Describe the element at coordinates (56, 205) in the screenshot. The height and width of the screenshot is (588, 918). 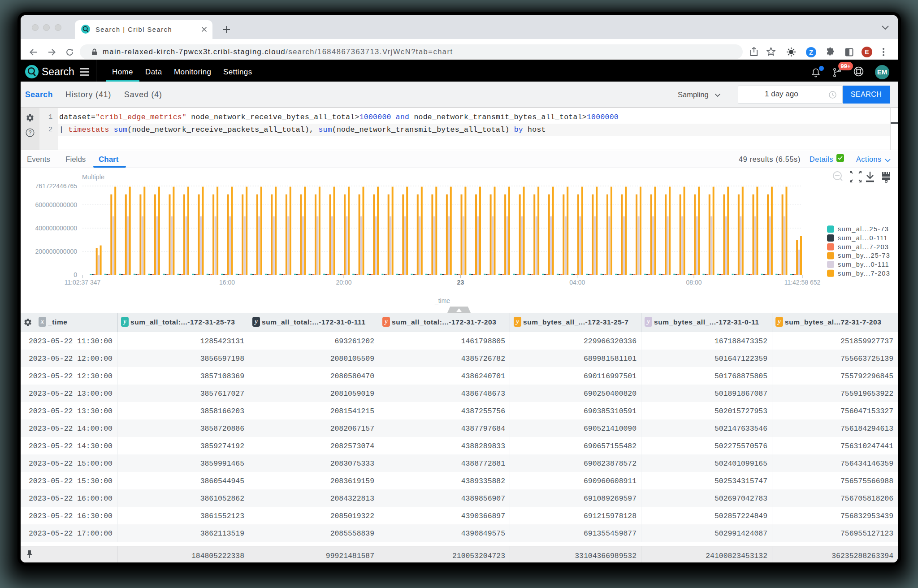
I see `svg-text: 600000000000` at that location.